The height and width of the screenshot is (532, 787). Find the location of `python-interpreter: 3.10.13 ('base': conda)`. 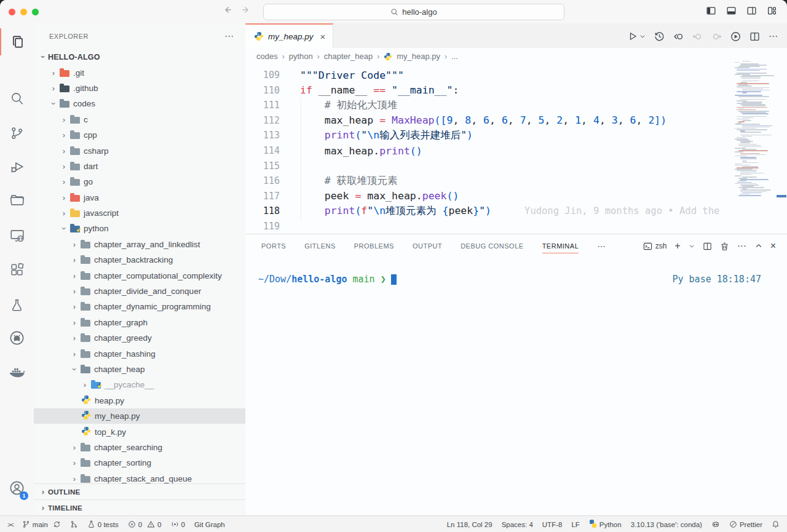

python-interpreter: 3.10.13 ('base': conda) is located at coordinates (666, 525).